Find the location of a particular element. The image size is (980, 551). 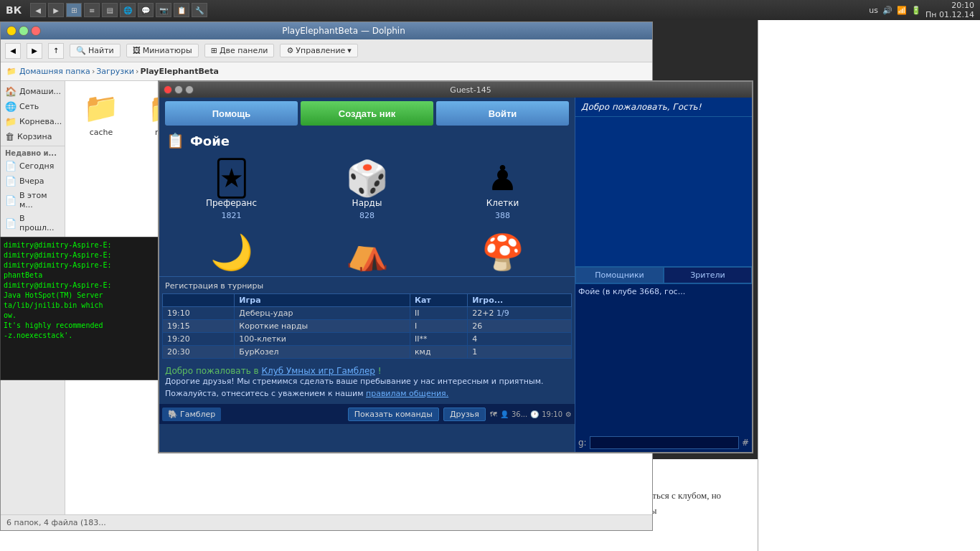

terminal-window: dimitry@dimitry-Aspire-E is located at coordinates (83, 309).